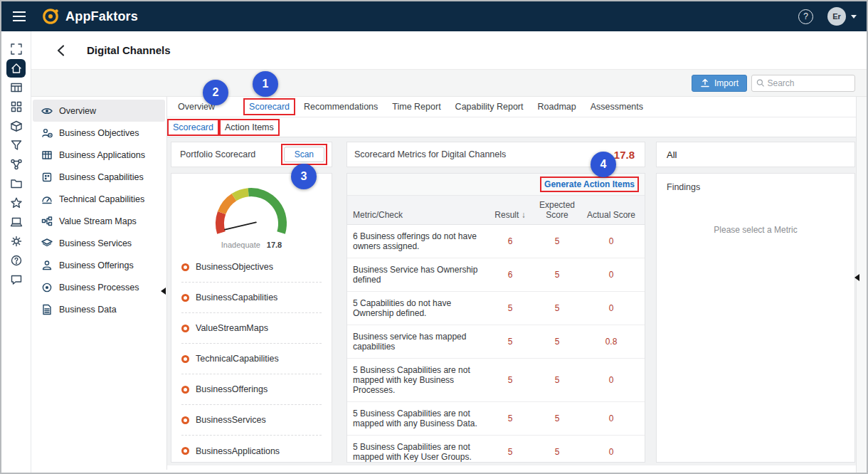  What do you see at coordinates (16, 184) in the screenshot?
I see `folder-icon` at bounding box center [16, 184].